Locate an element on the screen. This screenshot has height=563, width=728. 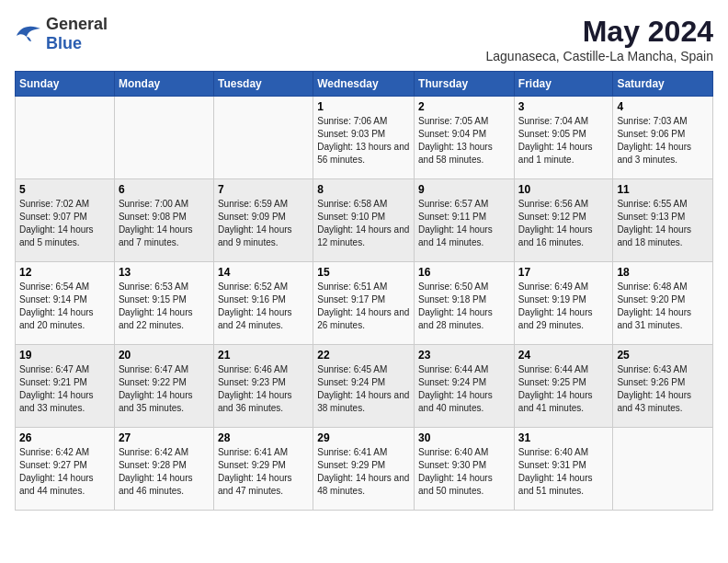
header-thursday: Thursday is located at coordinates (465, 85).